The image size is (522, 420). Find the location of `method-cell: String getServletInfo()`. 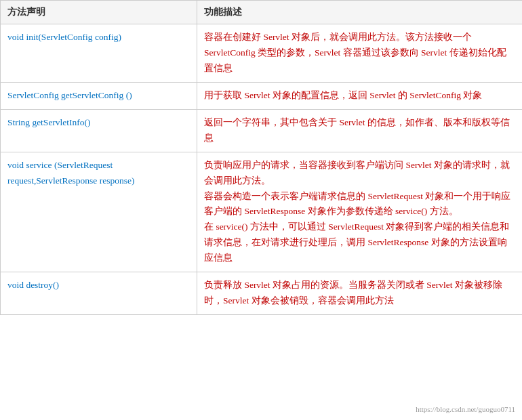

method-cell: String getServletInfo() is located at coordinates (99, 130).